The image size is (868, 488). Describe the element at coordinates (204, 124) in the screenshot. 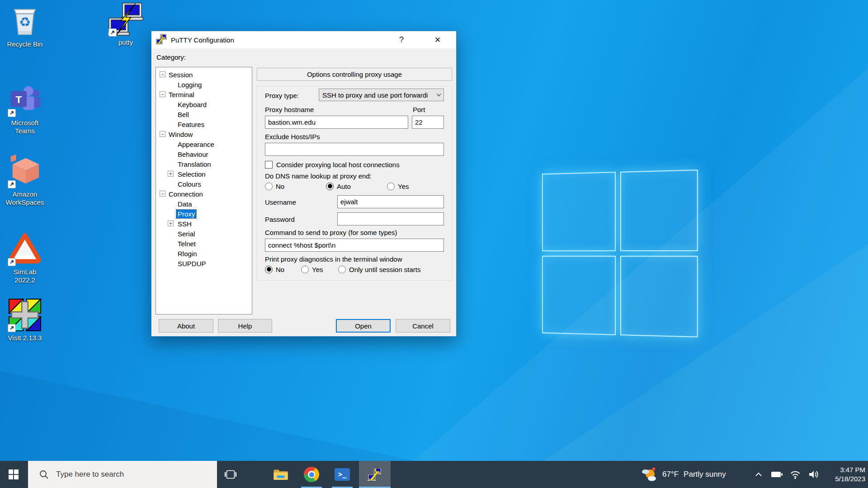

I see `tree-item-features: Features` at that location.